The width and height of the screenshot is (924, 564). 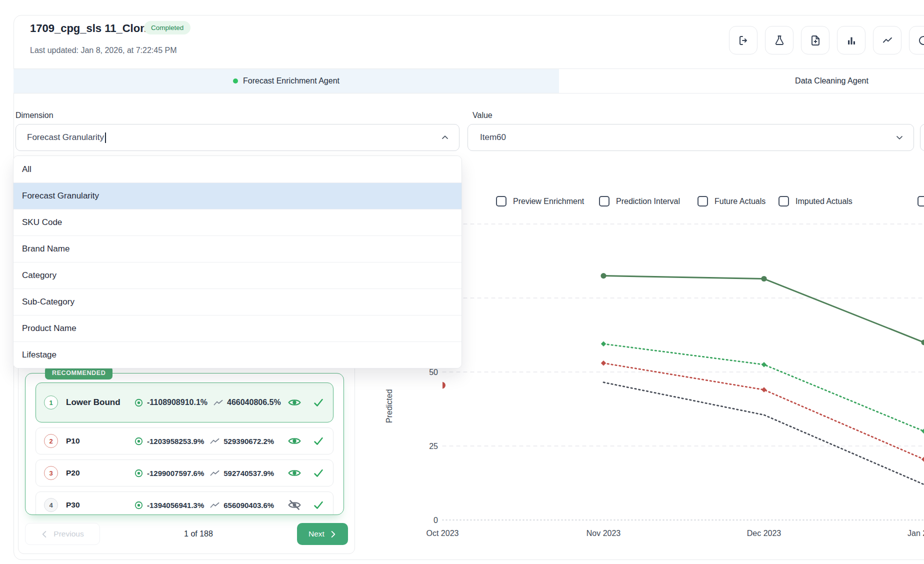 What do you see at coordinates (184, 473) in the screenshot?
I see `model-row-p20: 3P20-1299007597.6%592740537.9%` at bounding box center [184, 473].